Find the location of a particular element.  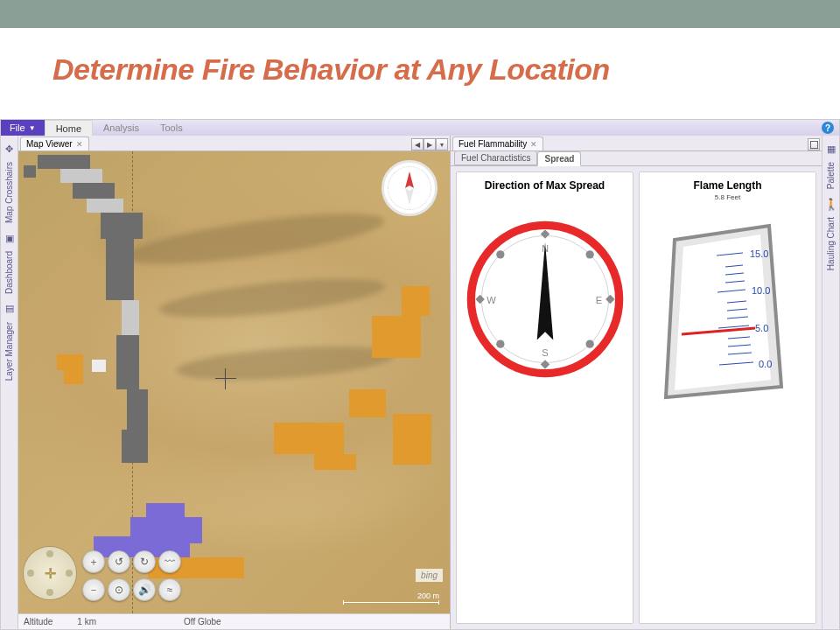

menubar: File Home Analysis Tools ? is located at coordinates (420, 128).